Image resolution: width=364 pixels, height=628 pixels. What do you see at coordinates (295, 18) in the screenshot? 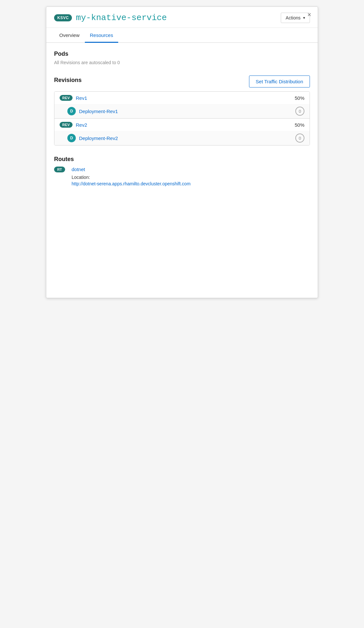
I see `header-right: Actions ▾` at bounding box center [295, 18].